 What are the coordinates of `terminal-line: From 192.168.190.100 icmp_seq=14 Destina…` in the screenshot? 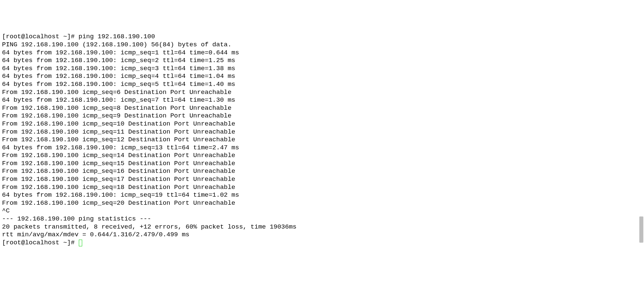 It's located at (322, 156).